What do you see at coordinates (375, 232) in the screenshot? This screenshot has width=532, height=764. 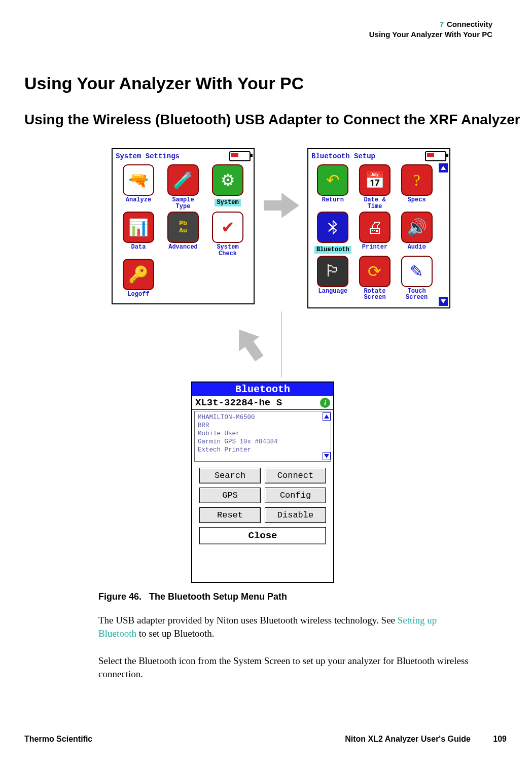 I see `btsetup-item-printer: 🖨Printer` at bounding box center [375, 232].